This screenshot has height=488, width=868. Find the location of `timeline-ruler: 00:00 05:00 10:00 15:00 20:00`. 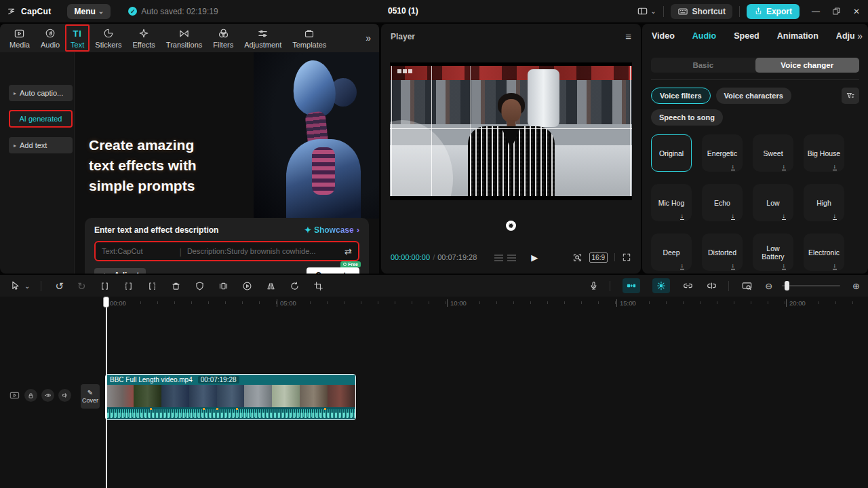

timeline-ruler: 00:00 05:00 10:00 15:00 20:00 is located at coordinates (434, 304).